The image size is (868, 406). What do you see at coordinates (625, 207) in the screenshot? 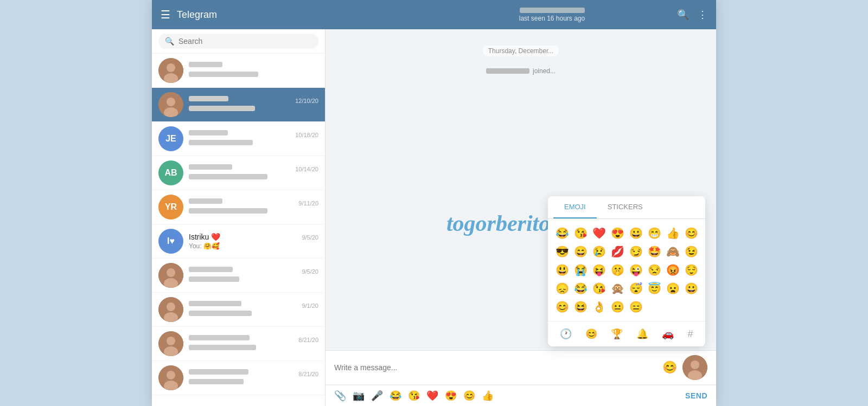
I see `tab-stickers: STICKERS` at bounding box center [625, 207].